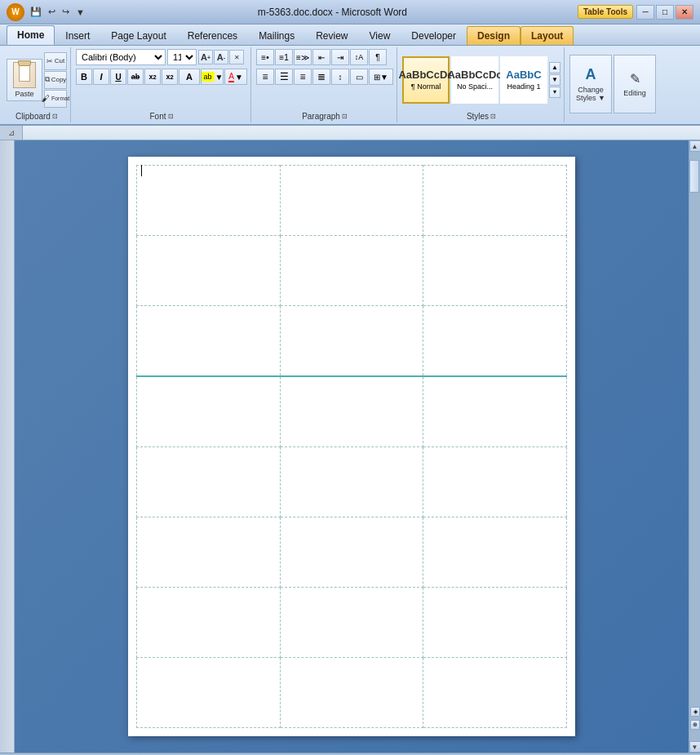 This screenshot has height=755, width=700. What do you see at coordinates (695, 446) in the screenshot?
I see `scroll-track: ◈ ⊕` at bounding box center [695, 446].